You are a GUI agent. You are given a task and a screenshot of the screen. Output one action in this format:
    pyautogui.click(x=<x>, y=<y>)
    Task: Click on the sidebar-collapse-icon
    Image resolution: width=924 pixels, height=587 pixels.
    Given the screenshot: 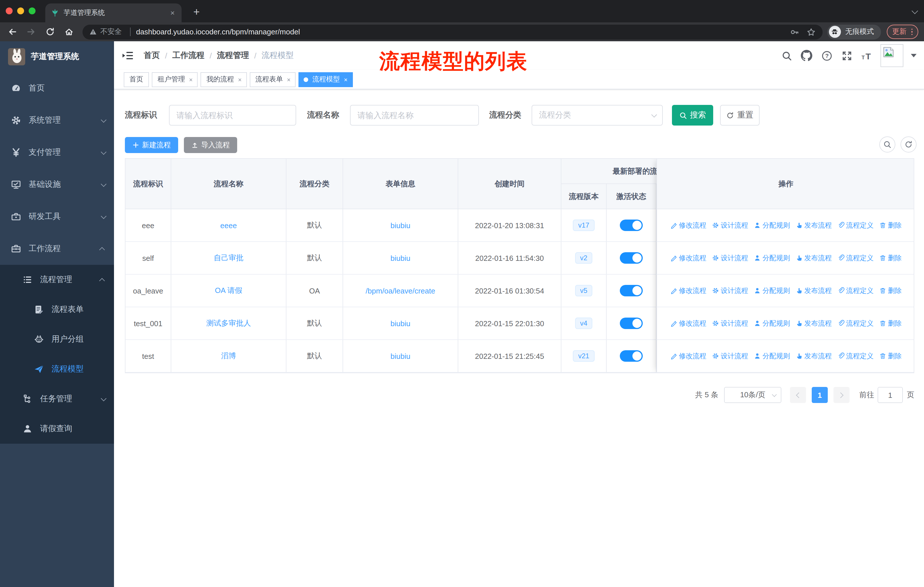 What is the action you would take?
    pyautogui.click(x=128, y=56)
    